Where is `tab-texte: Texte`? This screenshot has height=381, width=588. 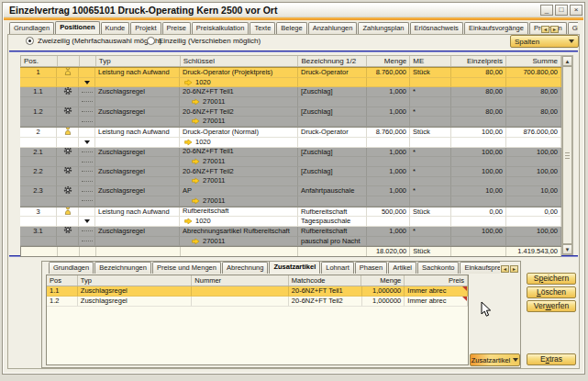 tab-texte: Texte is located at coordinates (262, 28).